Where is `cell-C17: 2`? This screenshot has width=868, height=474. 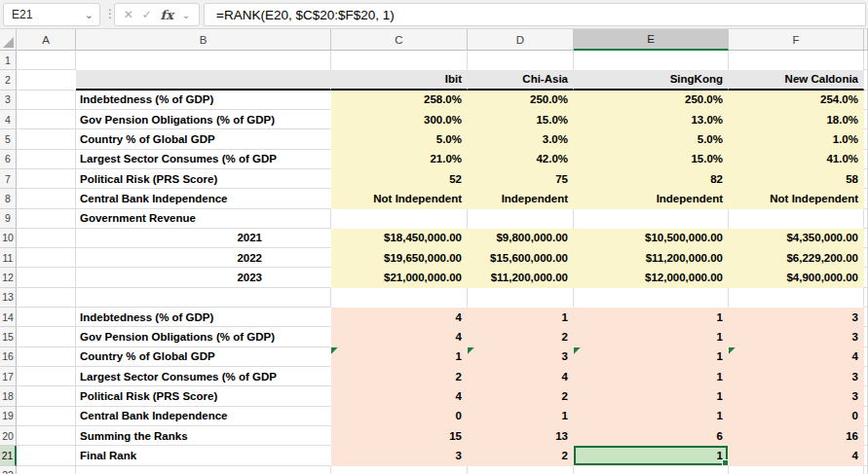 cell-C17: 2 is located at coordinates (399, 377).